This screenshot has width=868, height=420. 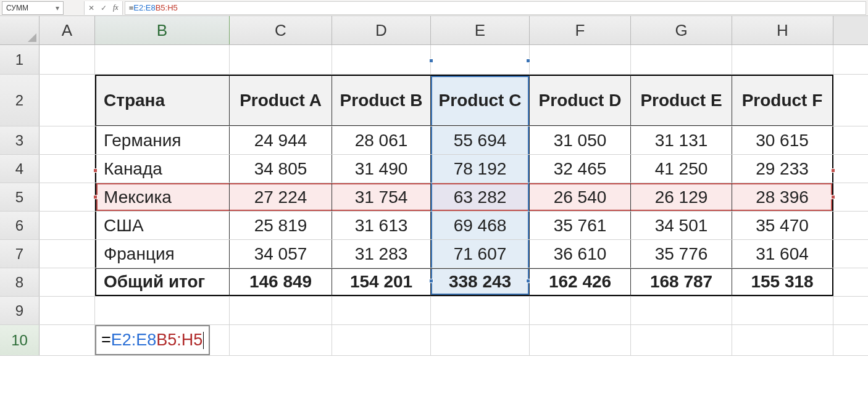 What do you see at coordinates (281, 254) in the screenshot?
I see `cell-C7: 34 057` at bounding box center [281, 254].